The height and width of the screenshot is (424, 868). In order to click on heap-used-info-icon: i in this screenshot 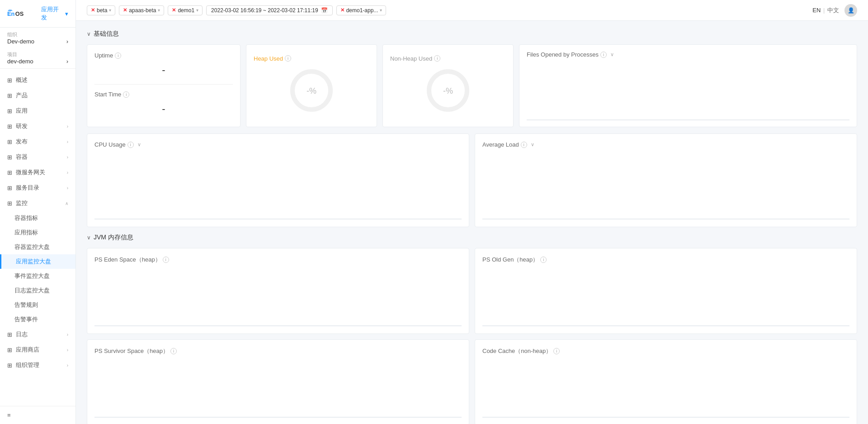, I will do `click(288, 58)`.